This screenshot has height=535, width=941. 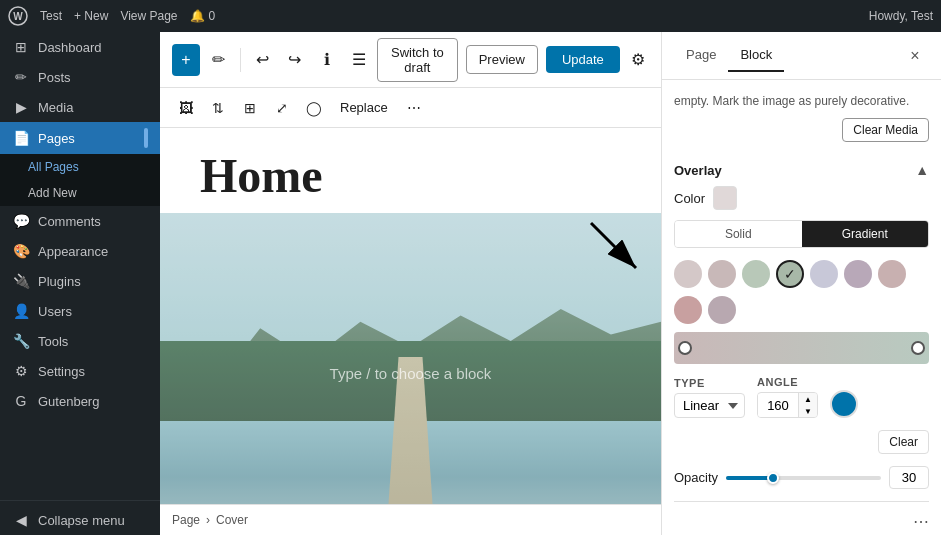 What do you see at coordinates (250, 108) in the screenshot?
I see `block-grid-btn: ⊞` at bounding box center [250, 108].